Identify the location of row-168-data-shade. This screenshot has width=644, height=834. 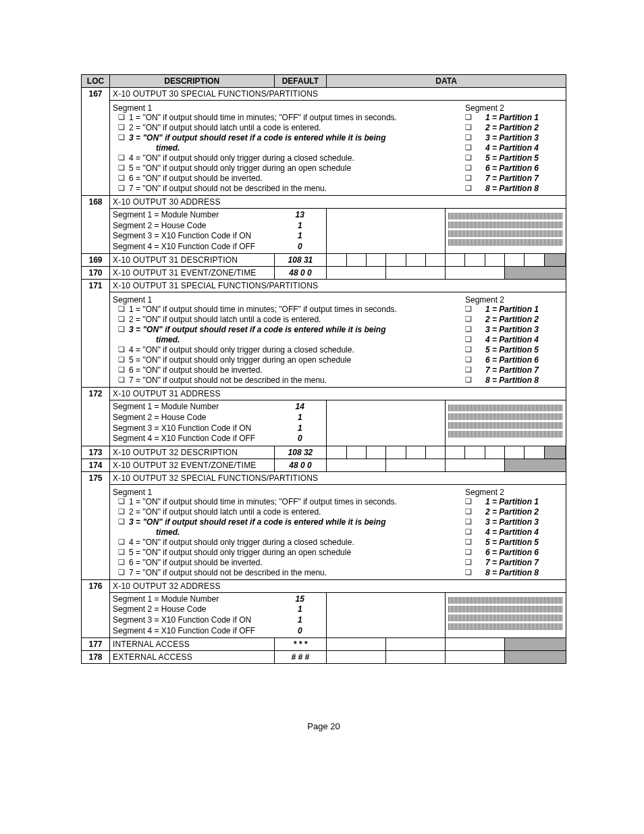
(506, 231).